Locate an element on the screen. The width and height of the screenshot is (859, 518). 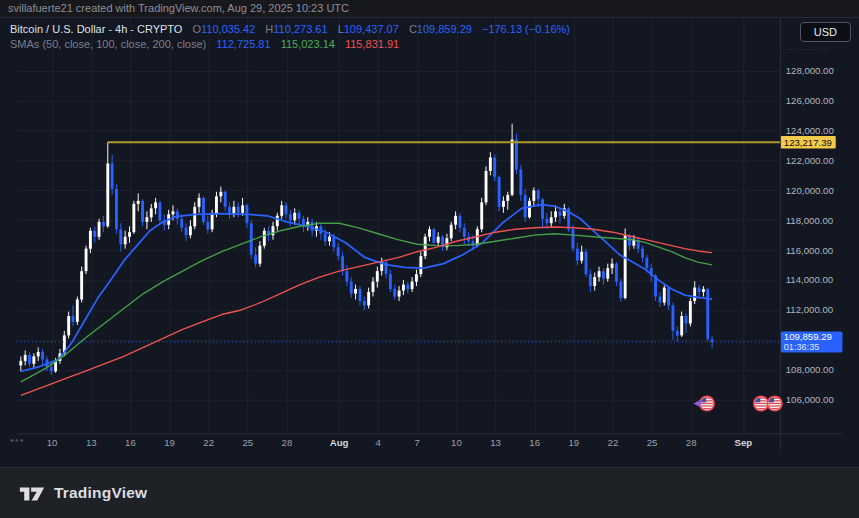
time-axis: 10131619222528Aug4710131619222528Sep is located at coordinates (400, 442).